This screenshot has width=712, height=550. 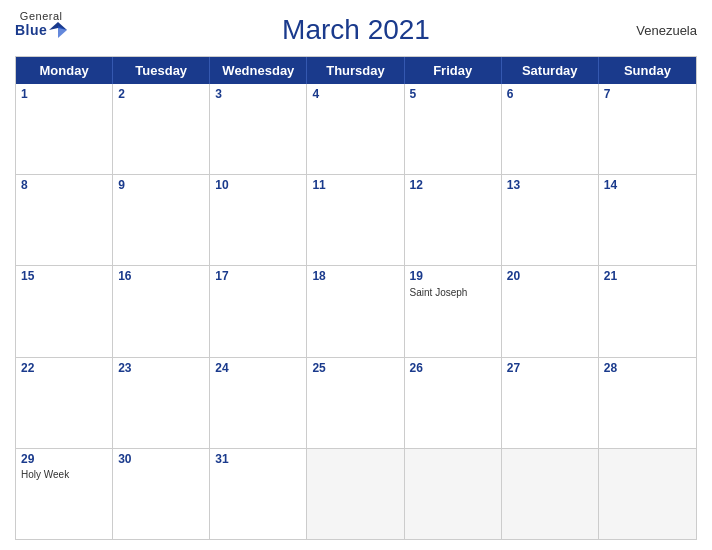 I want to click on day-header-monday: Monday, so click(x=64, y=70).